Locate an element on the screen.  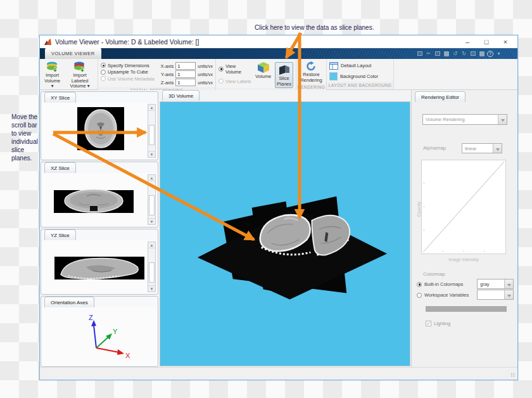
lighting-checkbox: ✓ Lighting is located at coordinates (438, 323).